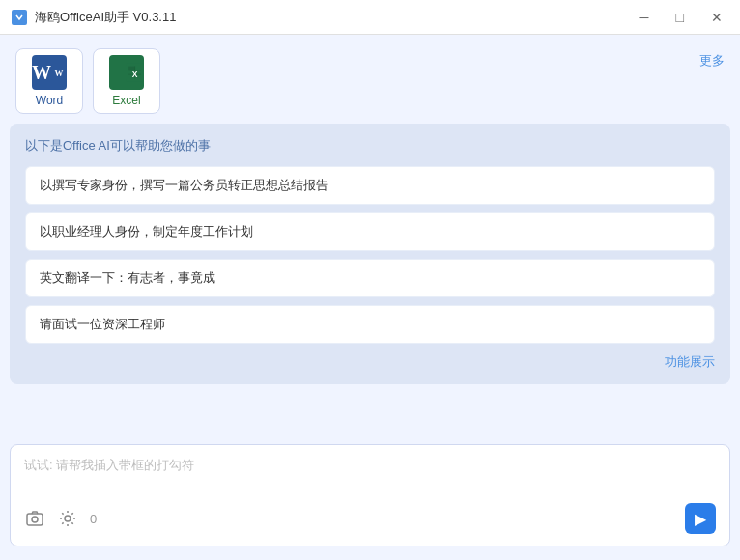 This screenshot has height=560, width=740. Describe the element at coordinates (59, 72) in the screenshot. I see `word-icon-svg: W` at that location.